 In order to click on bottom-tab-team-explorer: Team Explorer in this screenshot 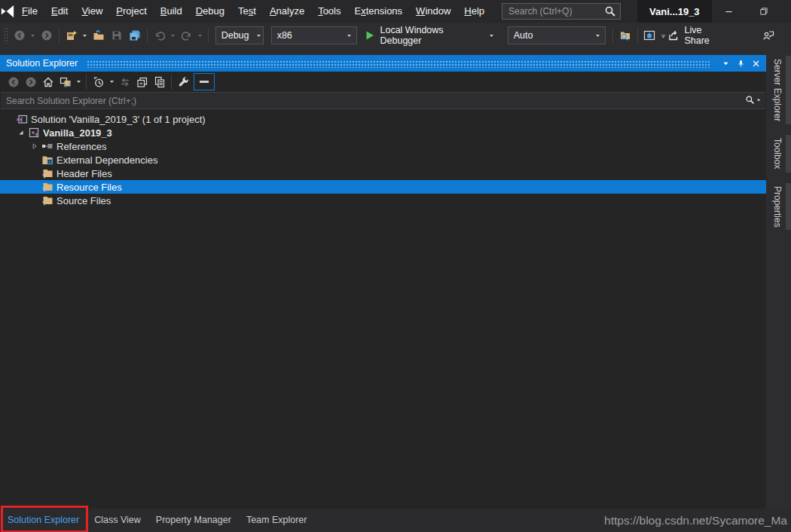, I will do `click(277, 520)`.